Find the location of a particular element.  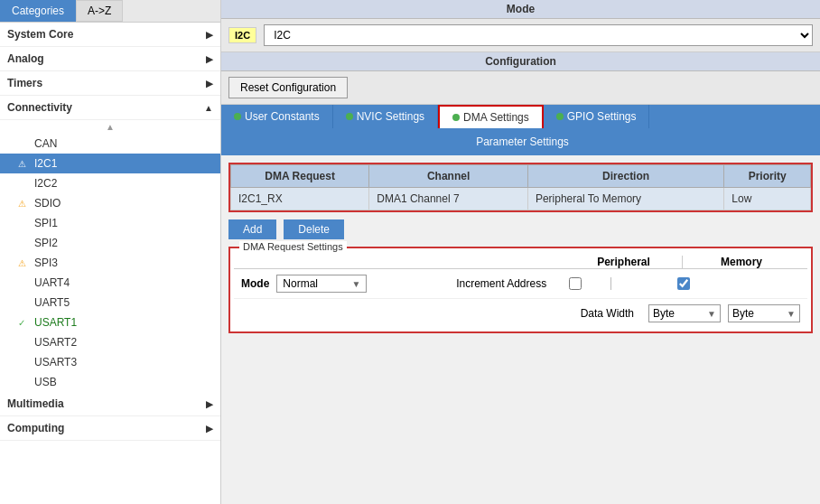

tab-dma-settings: DMA Settings is located at coordinates (491, 117).